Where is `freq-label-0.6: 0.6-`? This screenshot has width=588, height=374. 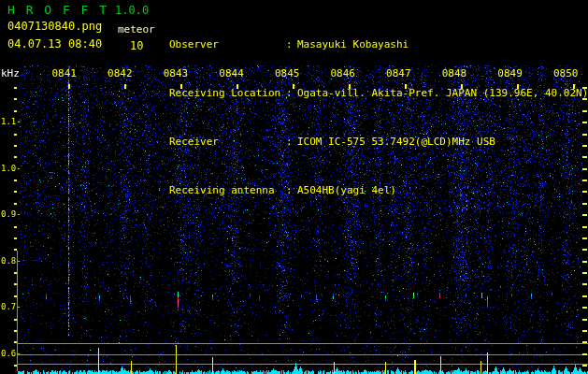
freq-label-0.6: 0.6- is located at coordinates (12, 353).